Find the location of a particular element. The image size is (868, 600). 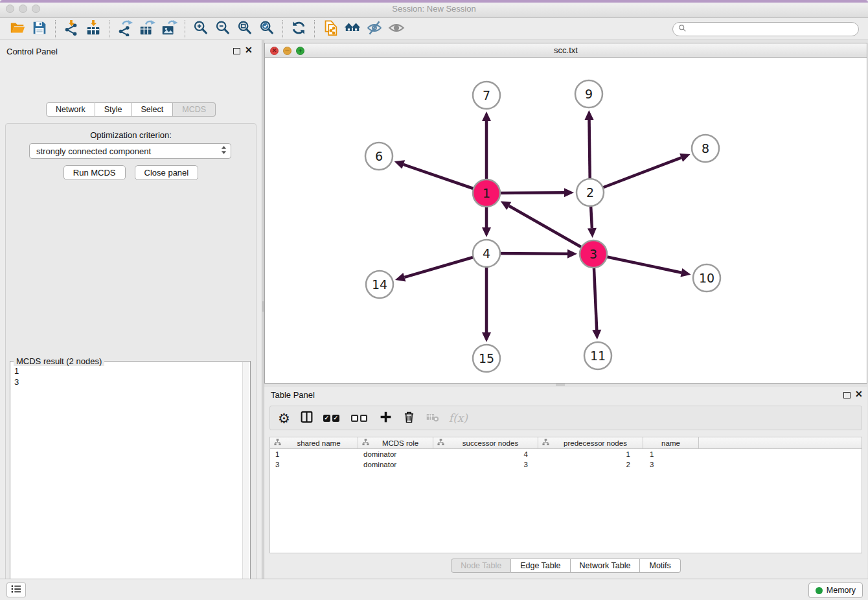

criterion-value: strongly connected component is located at coordinates (128, 152).